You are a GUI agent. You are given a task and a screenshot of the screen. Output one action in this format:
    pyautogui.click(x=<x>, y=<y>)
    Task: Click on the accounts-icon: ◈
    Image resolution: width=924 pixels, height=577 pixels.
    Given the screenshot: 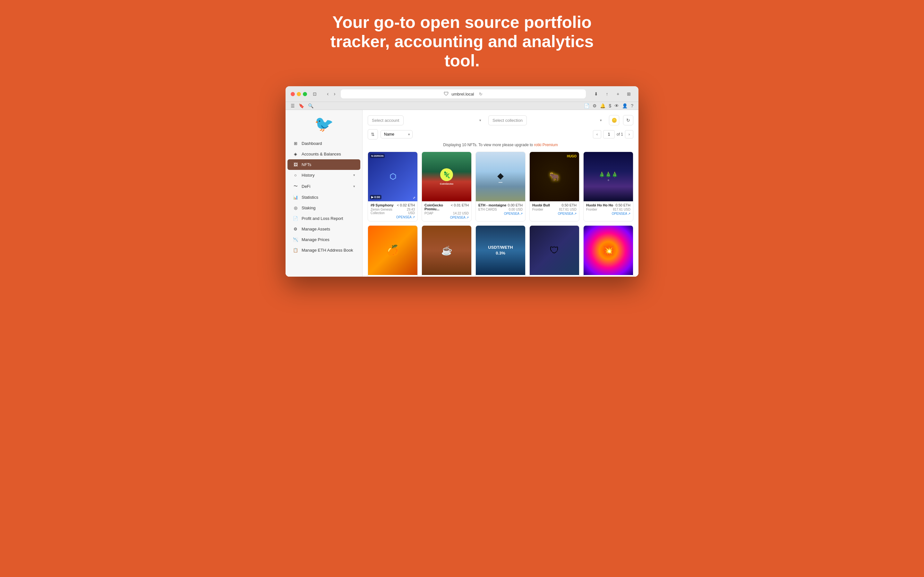 What is the action you would take?
    pyautogui.click(x=296, y=154)
    